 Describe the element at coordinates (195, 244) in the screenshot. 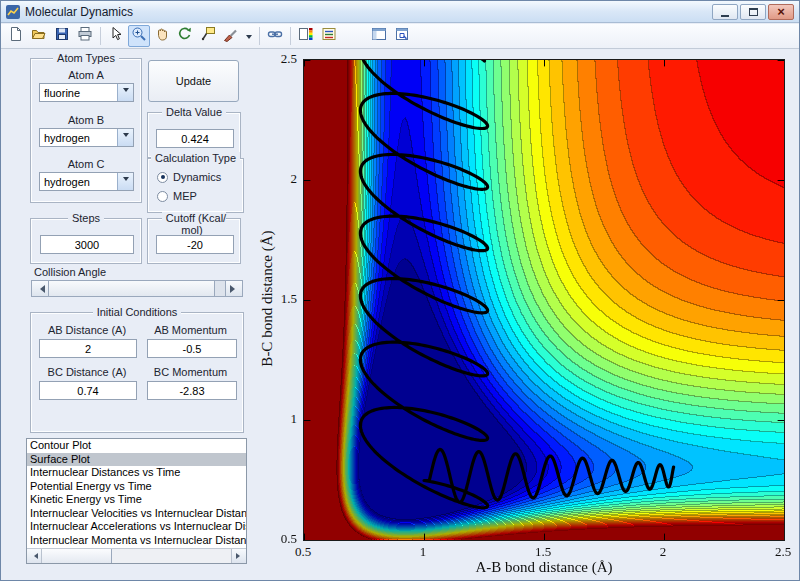

I see `cutoff-input` at that location.